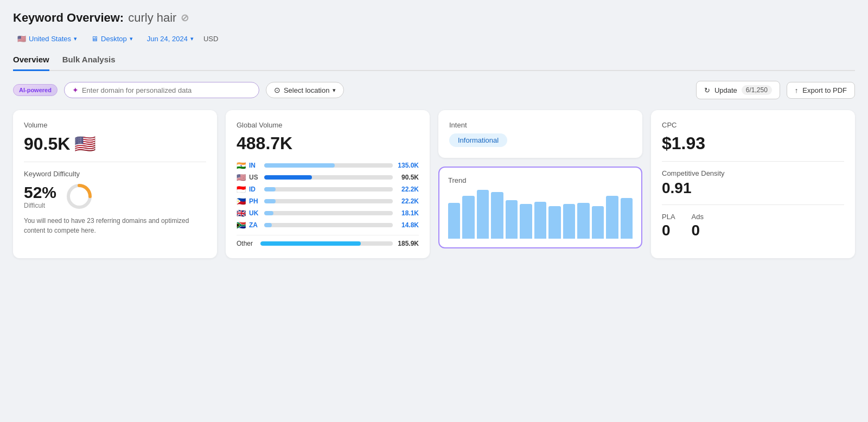  Describe the element at coordinates (707, 90) in the screenshot. I see `refresh-icon: ↻` at that location.